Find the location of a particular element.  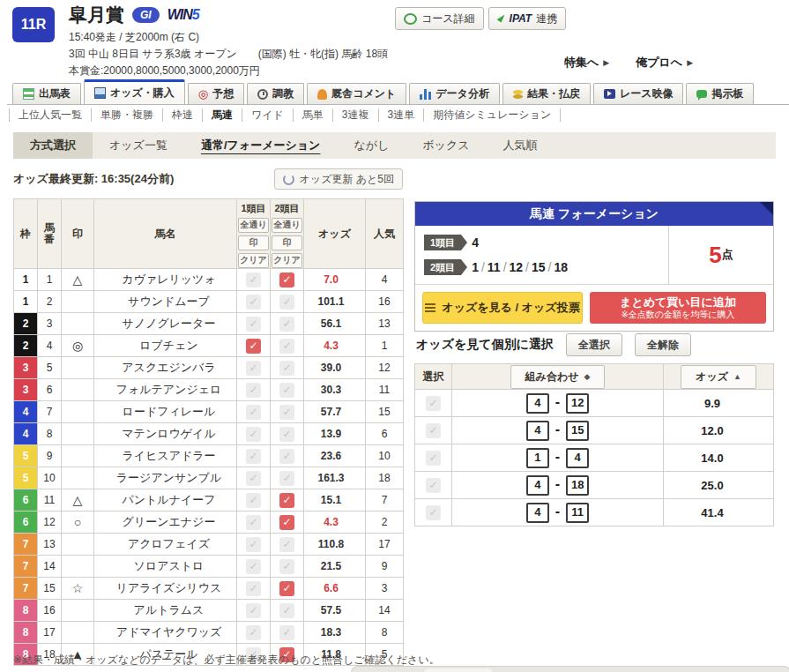

method-オッズ一覧: オッズ一覧 is located at coordinates (138, 146).